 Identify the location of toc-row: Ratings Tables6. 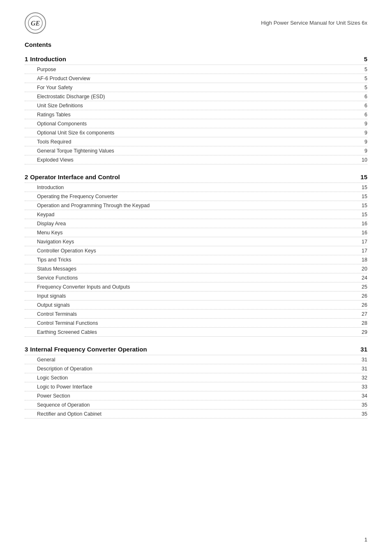
(196, 115).